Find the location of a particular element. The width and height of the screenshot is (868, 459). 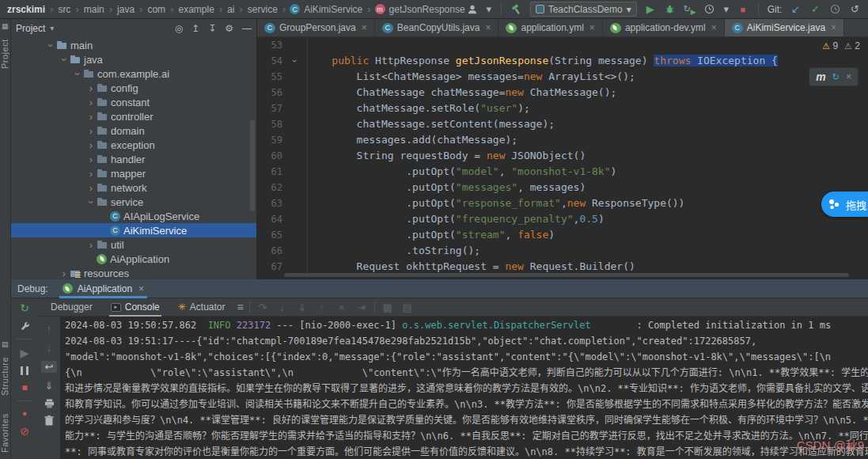

debug-button is located at coordinates (670, 9).